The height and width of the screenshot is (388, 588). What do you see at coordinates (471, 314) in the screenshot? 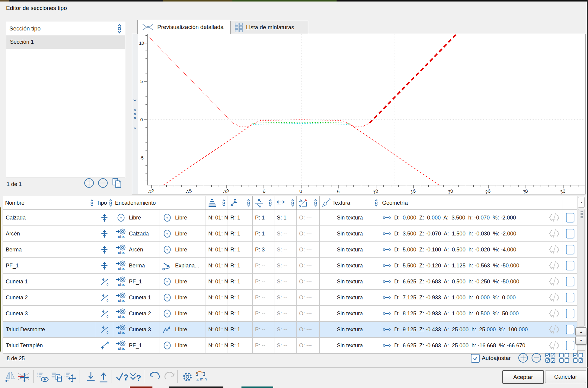
I see `cell-geometria: D: 8.125 Z: -0.933 A: 1.000 h: 0.500 %: …` at bounding box center [471, 314].